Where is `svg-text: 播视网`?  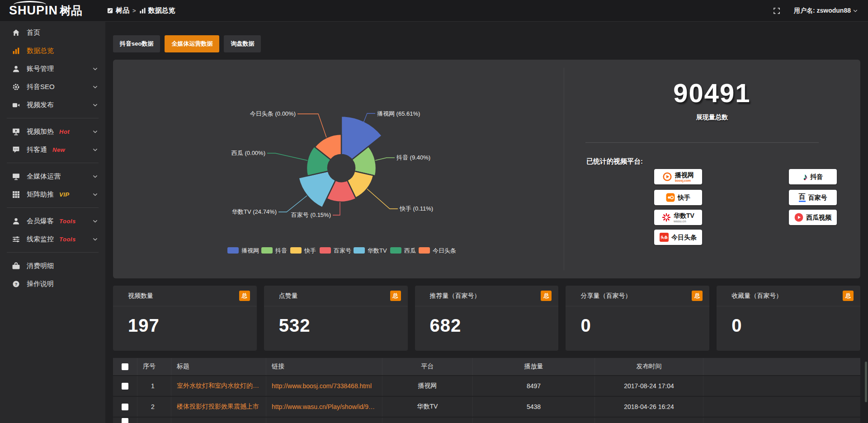
svg-text: 播视网 is located at coordinates (250, 250).